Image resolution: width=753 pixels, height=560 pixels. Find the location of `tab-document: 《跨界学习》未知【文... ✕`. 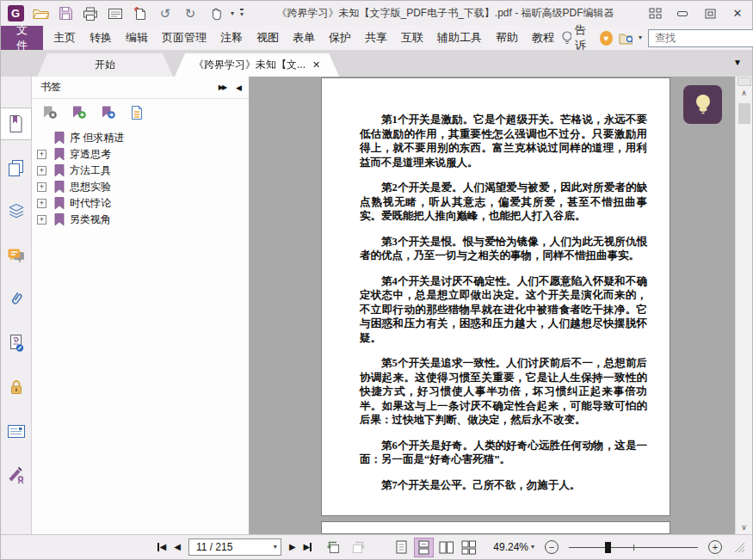

tab-document: 《跨界学习》未知【文... ✕ is located at coordinates (256, 65).